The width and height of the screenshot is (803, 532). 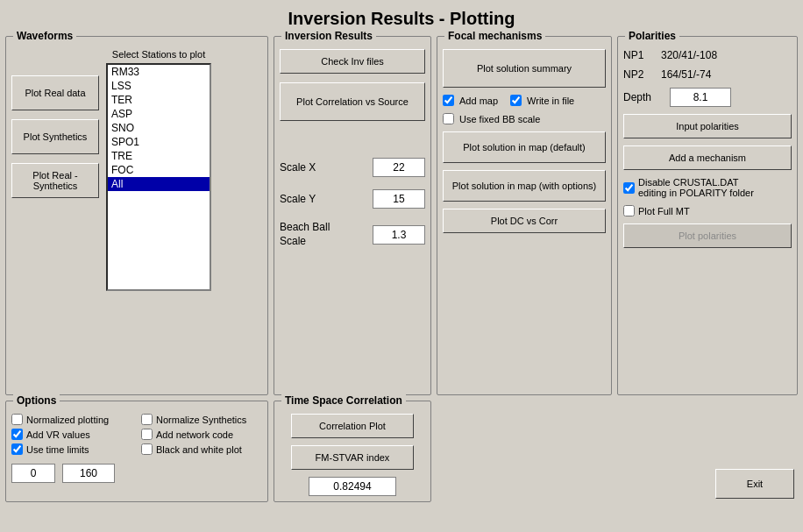 What do you see at coordinates (159, 100) in the screenshot?
I see `station-ter: TER` at bounding box center [159, 100].